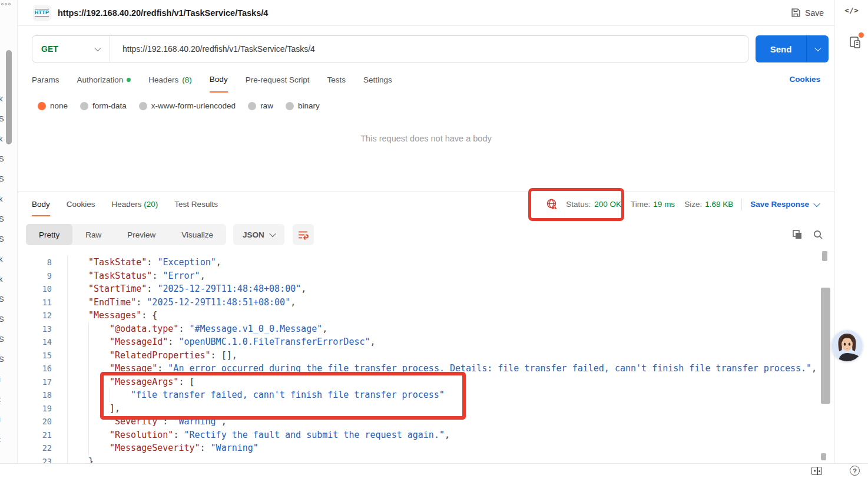  What do you see at coordinates (125, 208) in the screenshot?
I see `response-tabs: BodyCookiesHeaders (20)Test Results` at bounding box center [125, 208].